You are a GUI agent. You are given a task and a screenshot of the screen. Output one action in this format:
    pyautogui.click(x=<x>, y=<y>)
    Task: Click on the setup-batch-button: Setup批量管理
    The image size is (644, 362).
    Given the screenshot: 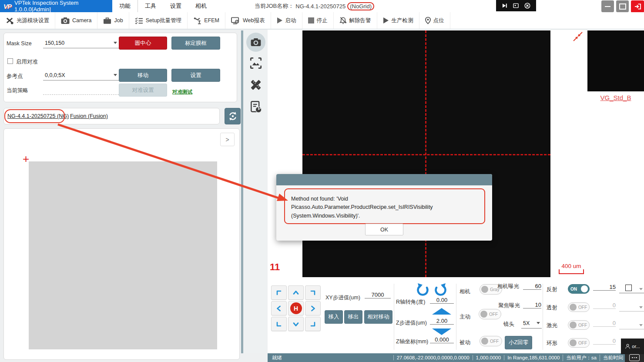 What is the action you would take?
    pyautogui.click(x=158, y=20)
    